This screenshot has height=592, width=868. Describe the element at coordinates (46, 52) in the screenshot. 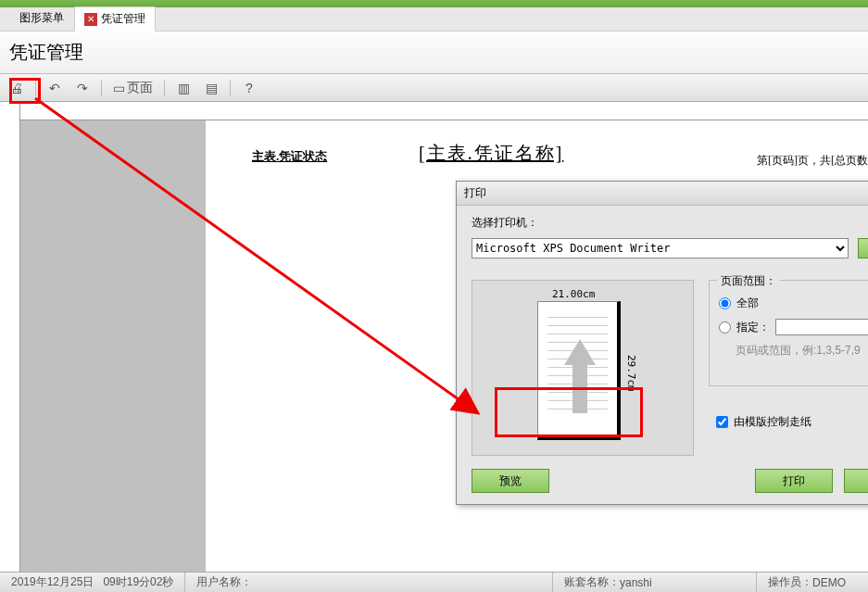

I see `page-title: 凭证管理` at that location.